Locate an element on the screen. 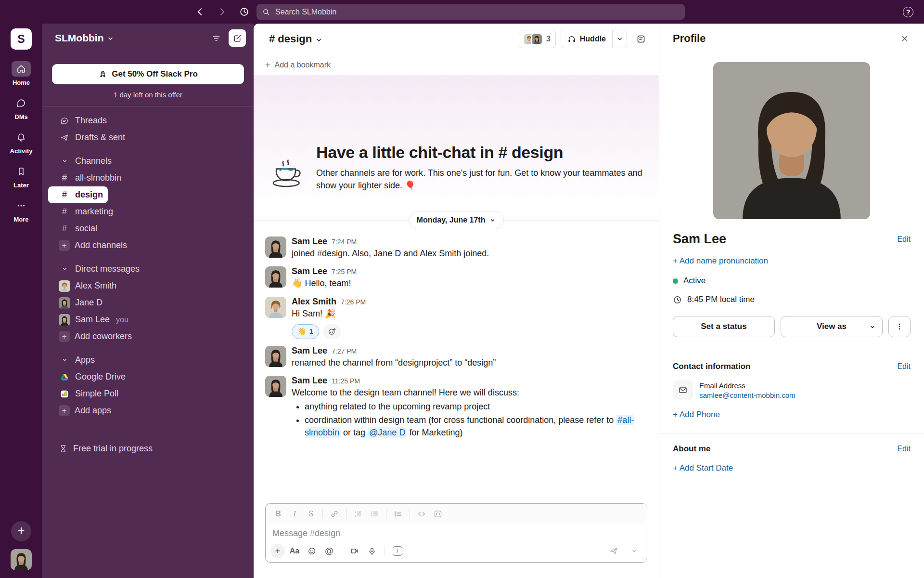  workspace-switcher: S is located at coordinates (21, 39).